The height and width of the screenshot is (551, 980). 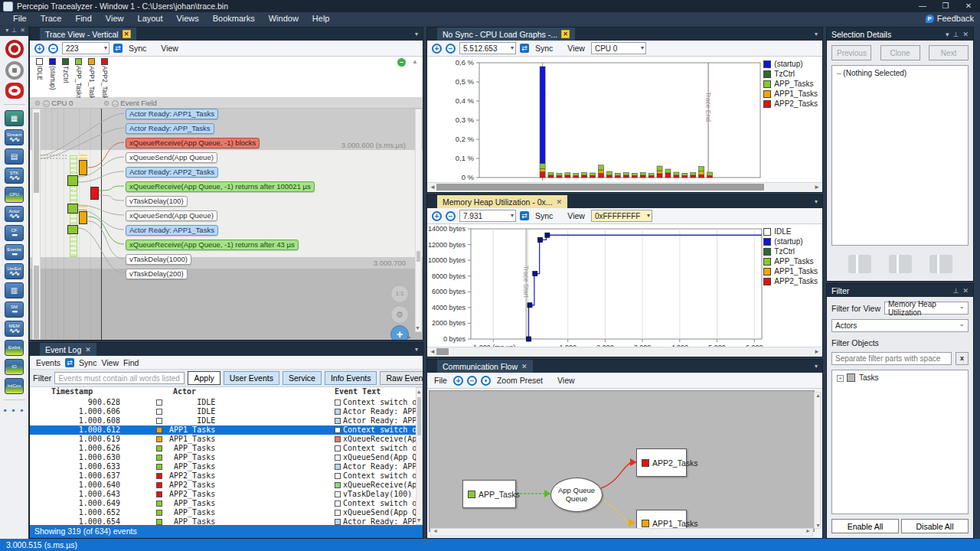 What do you see at coordinates (227, 458) in the screenshot?
I see `table-row: 1.000.630 APP_TasksxQueueSend(App Queue)` at bounding box center [227, 458].